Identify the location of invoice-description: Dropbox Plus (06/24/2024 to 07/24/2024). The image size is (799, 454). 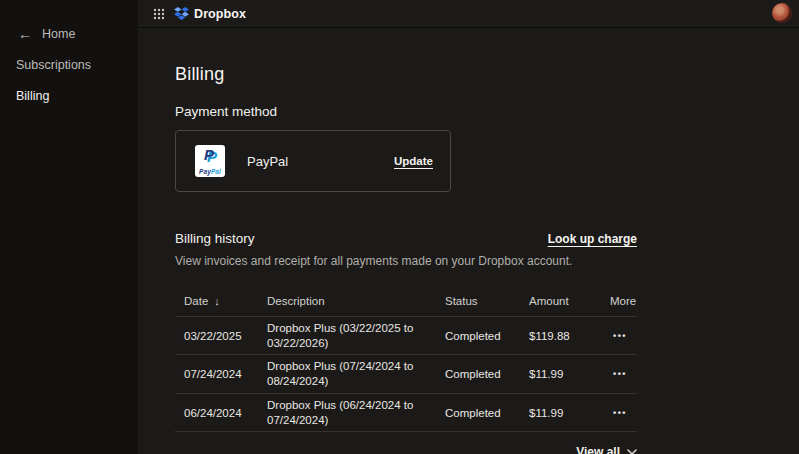
(356, 412).